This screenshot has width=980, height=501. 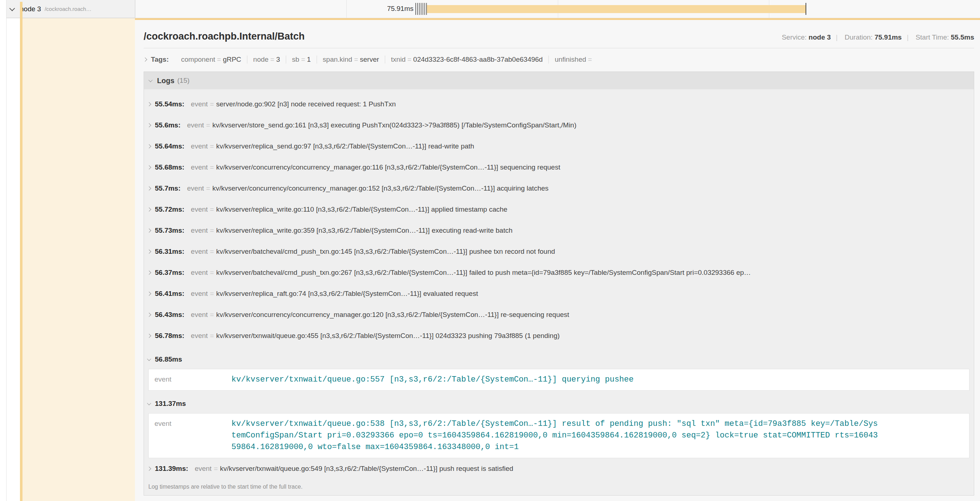 What do you see at coordinates (170, 273) in the screenshot?
I see `log-timestamp: 56.37ms:` at bounding box center [170, 273].